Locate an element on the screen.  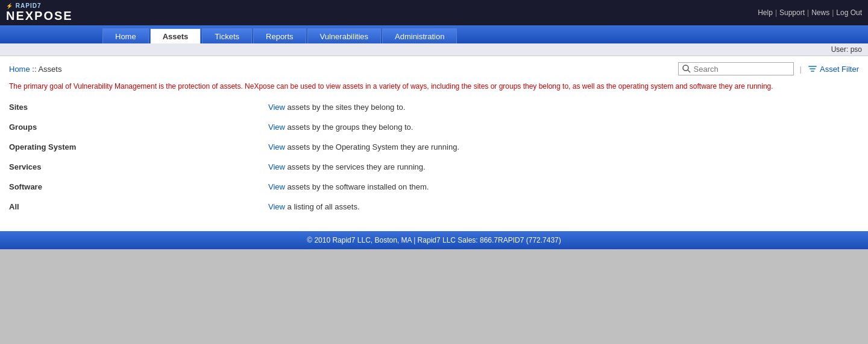
asset-row: GroupsView assets by the groups they bel… is located at coordinates (434, 127).